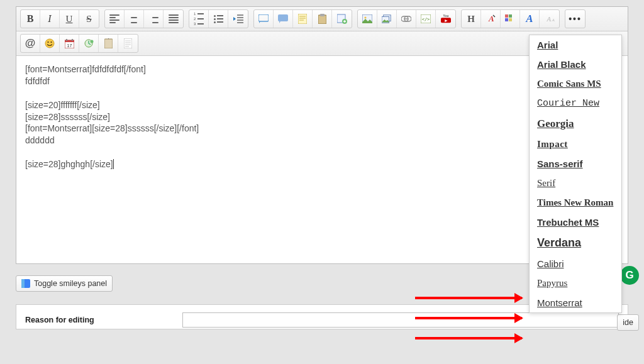  I want to click on unordered-list-button, so click(219, 19).